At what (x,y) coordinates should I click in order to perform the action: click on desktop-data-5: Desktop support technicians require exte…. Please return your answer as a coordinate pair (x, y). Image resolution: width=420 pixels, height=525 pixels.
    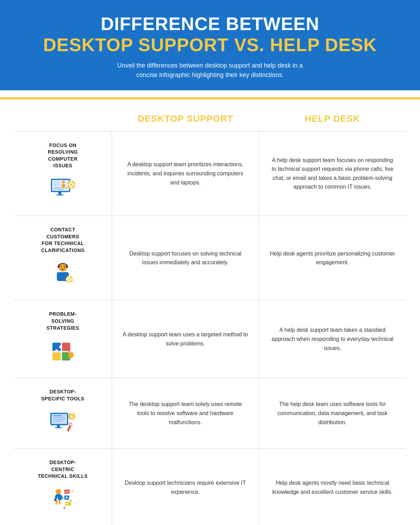
    Looking at the image, I should click on (186, 487).